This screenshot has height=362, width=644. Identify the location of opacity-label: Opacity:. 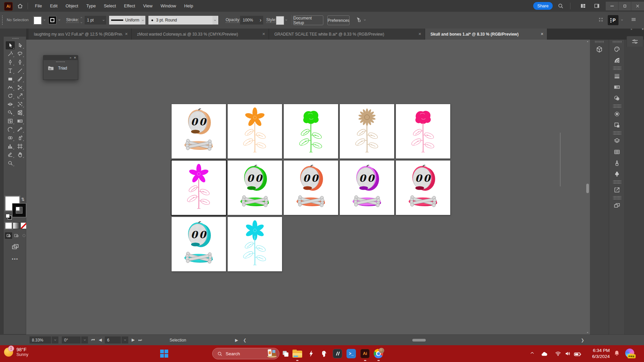
(233, 20).